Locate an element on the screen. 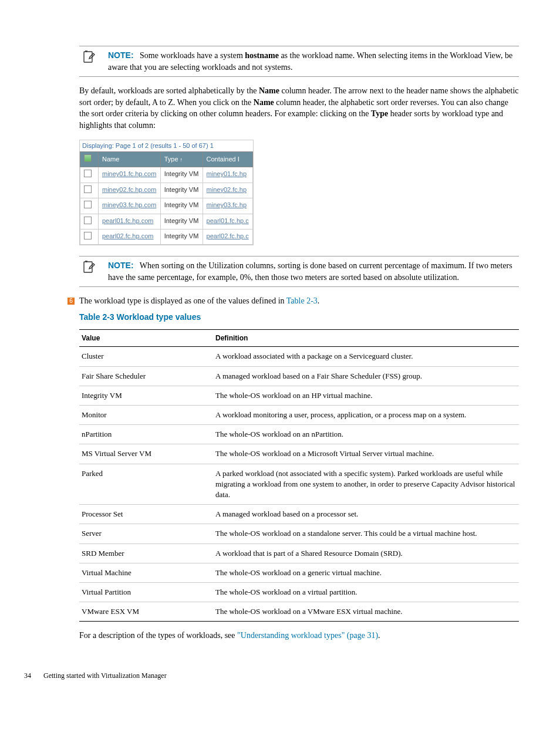 The width and height of the screenshot is (560, 746). table-row: MonitorA workload monitoring a user, pro… is located at coordinates (299, 416).